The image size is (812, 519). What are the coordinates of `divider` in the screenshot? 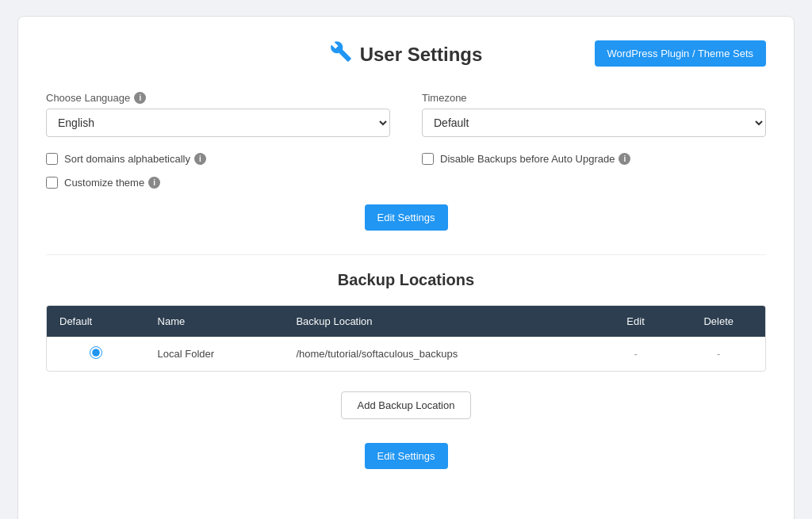 It's located at (406, 255).